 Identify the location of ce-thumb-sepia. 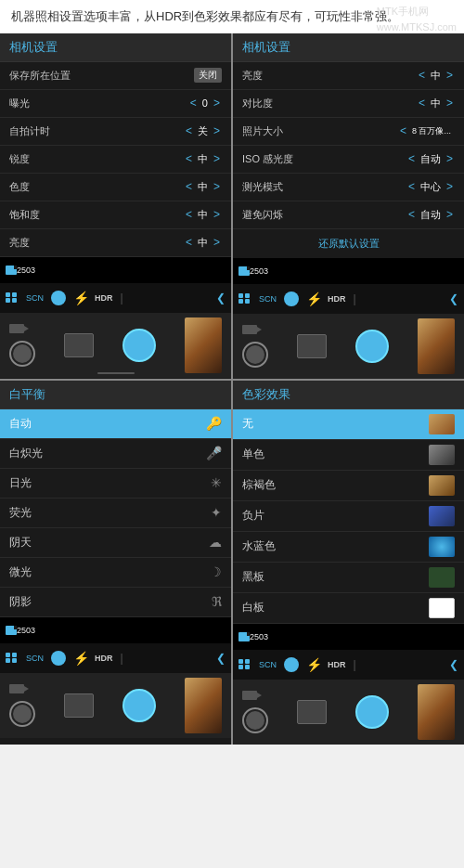
(442, 486).